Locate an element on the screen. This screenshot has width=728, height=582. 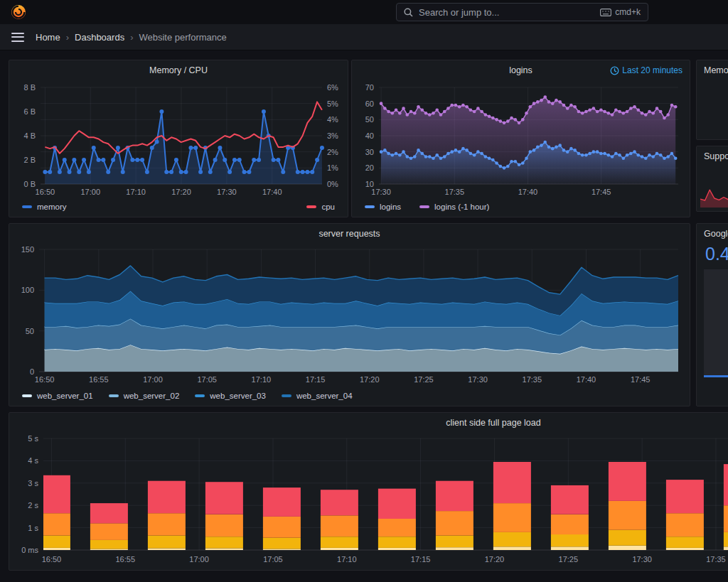
svg-text: 6% is located at coordinates (333, 87).